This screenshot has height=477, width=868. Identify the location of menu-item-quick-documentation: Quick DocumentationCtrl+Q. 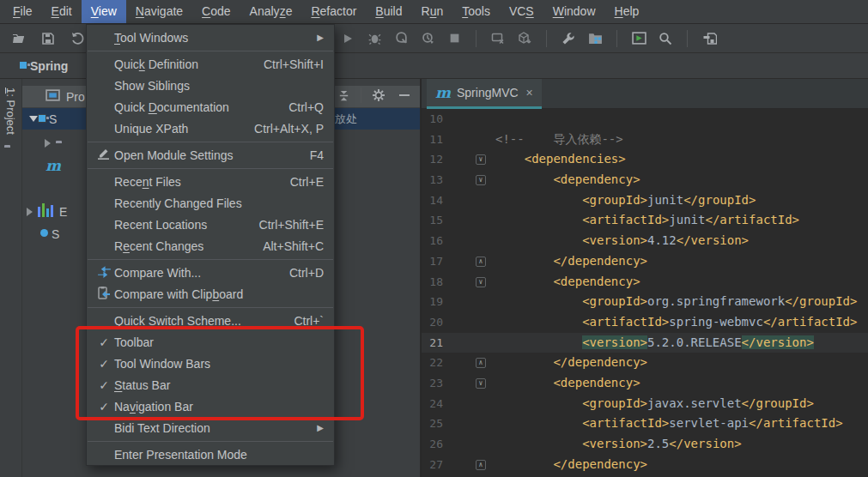
(210, 106).